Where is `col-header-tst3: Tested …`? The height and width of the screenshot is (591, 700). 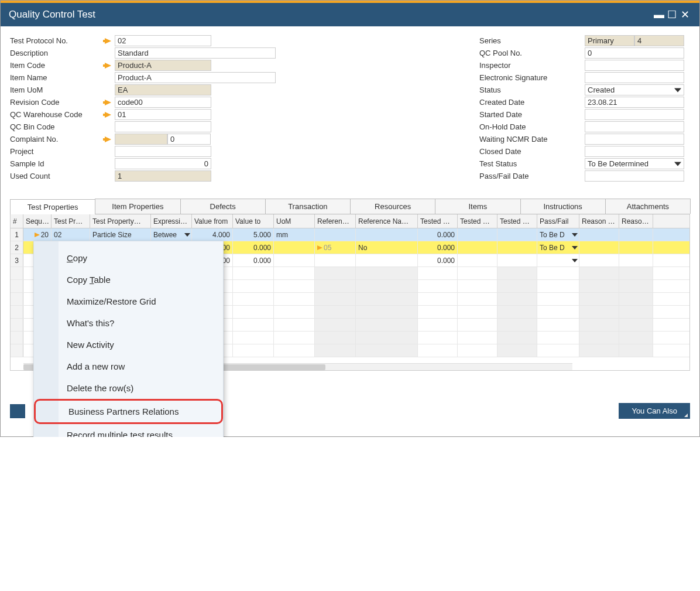 col-header-tst3: Tested … is located at coordinates (517, 221).